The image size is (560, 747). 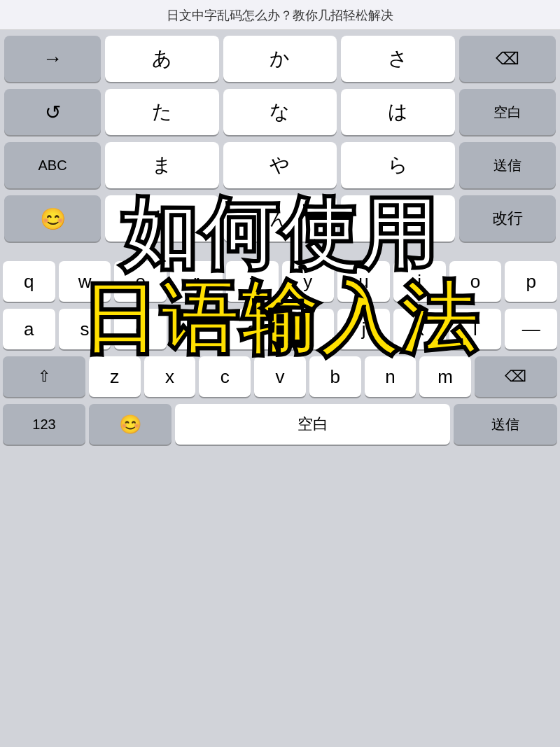 I want to click on jp-key-na: な, so click(x=280, y=112).